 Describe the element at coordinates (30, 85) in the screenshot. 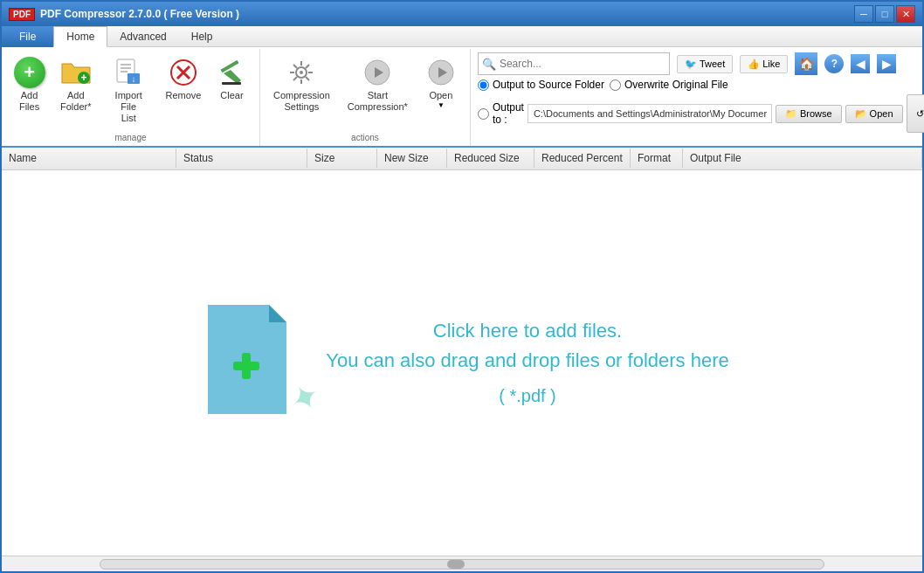

I see `add-files-button: + AddFiles` at that location.